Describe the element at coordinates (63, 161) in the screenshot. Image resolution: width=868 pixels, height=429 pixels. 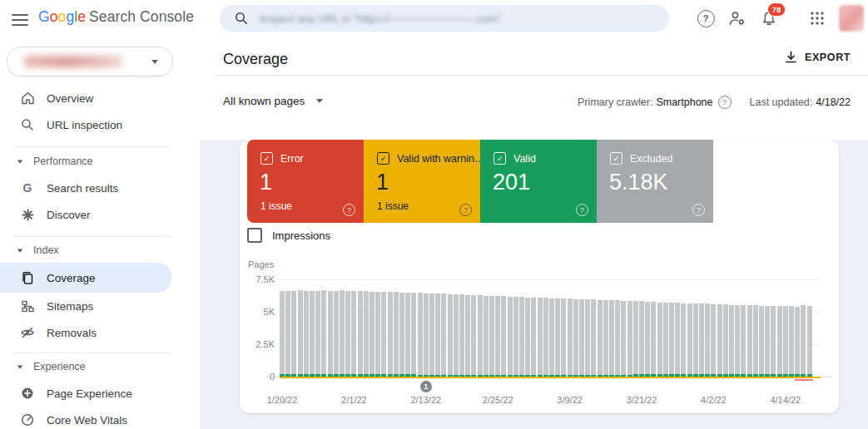
I see `section-label: Performance` at that location.